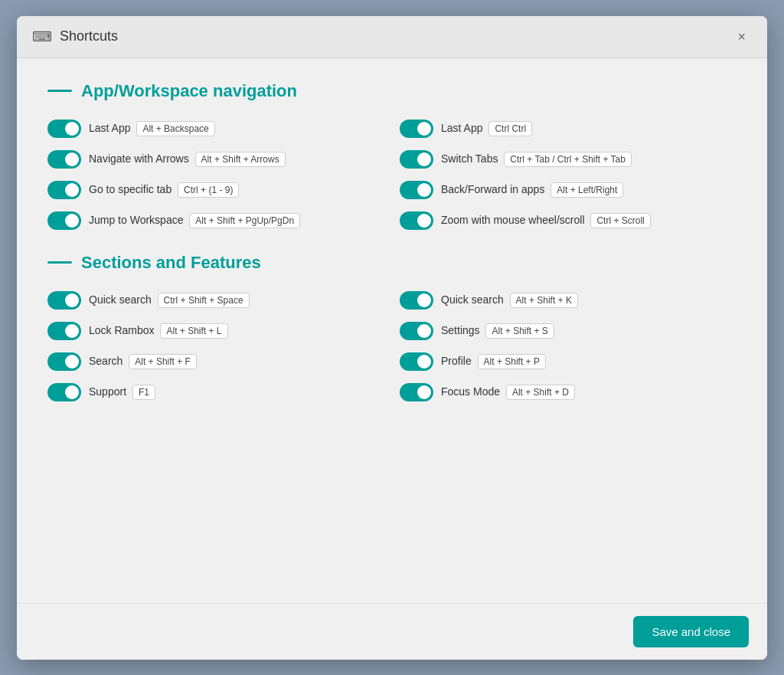 The height and width of the screenshot is (675, 784). What do you see at coordinates (536, 159) in the screenshot?
I see `shortcut-label-0-3: Switch Tabs Ctrl + Tab / Ctrl + Shift + …` at bounding box center [536, 159].